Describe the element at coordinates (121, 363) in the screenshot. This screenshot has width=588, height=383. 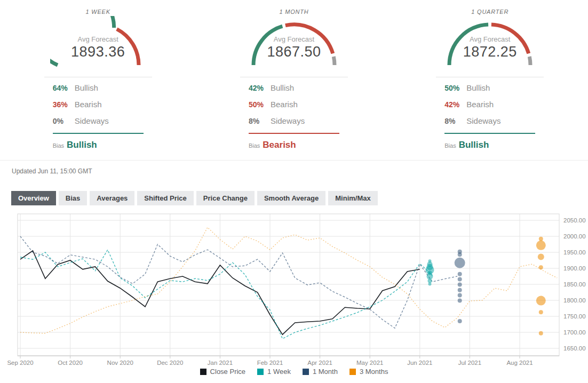
I see `svg-text: Nov 2020` at that location.